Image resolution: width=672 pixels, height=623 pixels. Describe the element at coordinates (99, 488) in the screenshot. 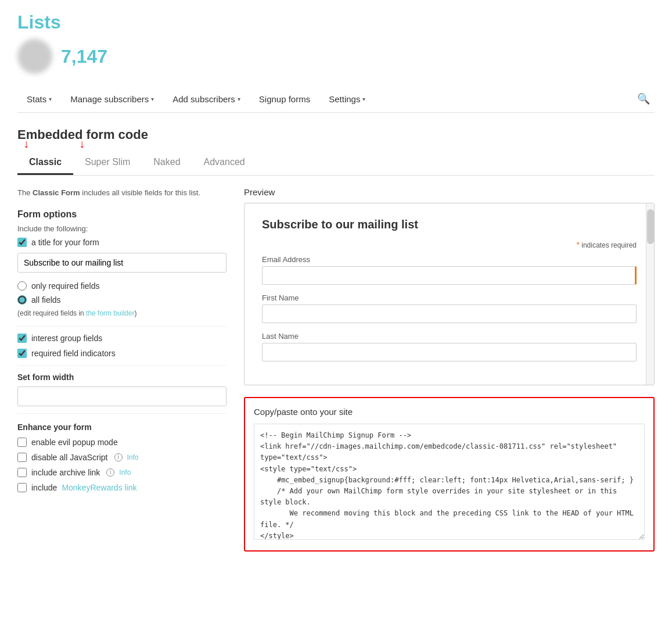

I see `monkey-rewards-link: MonkeyRewards link` at that location.